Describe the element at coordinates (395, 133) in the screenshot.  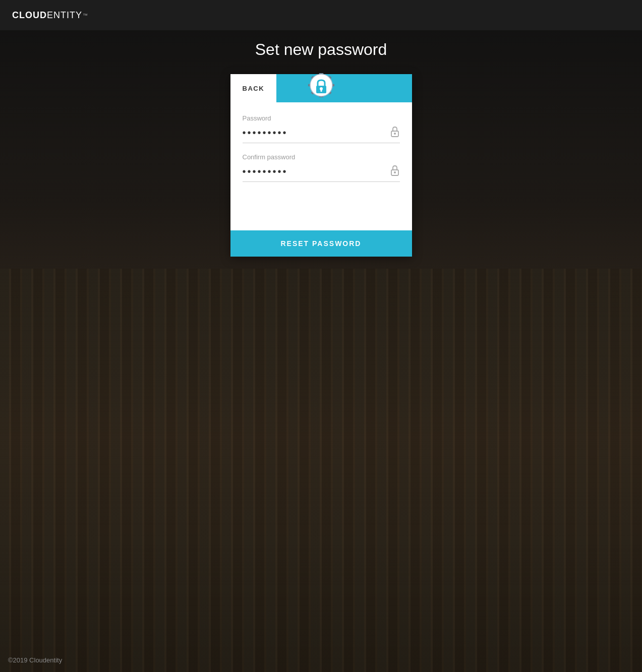
I see `password-lock-icon` at that location.